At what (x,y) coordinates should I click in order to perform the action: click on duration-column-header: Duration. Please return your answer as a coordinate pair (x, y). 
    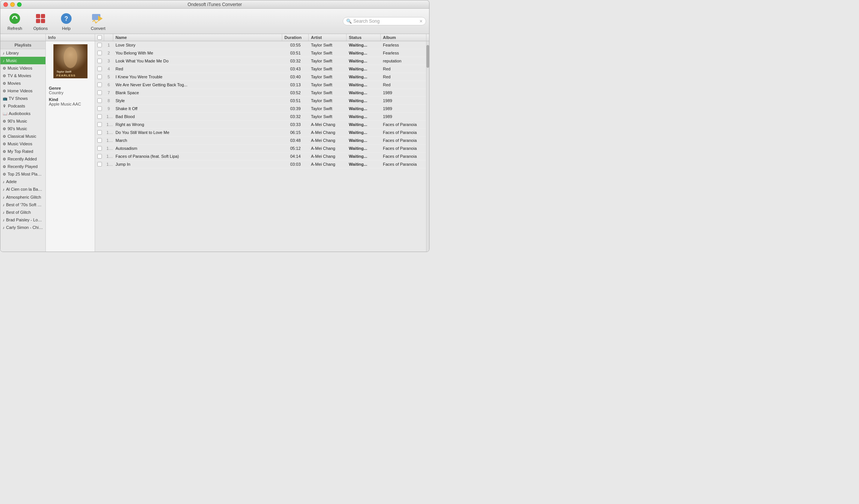
    Looking at the image, I should click on (295, 37).